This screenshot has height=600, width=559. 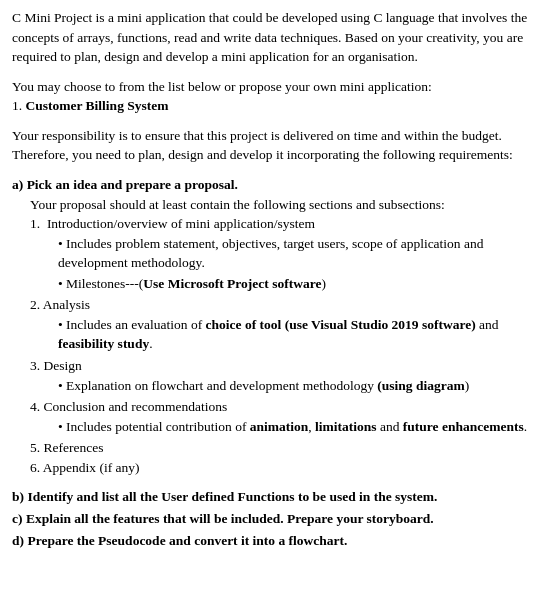 What do you see at coordinates (224, 496) in the screenshot?
I see `section-b-text: b) Identify and list all the User define…` at bounding box center [224, 496].